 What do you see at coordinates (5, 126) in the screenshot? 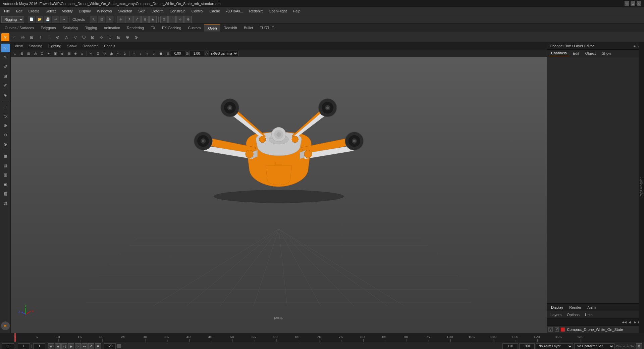
I see `left-tool-9: ⊕` at bounding box center [5, 126].